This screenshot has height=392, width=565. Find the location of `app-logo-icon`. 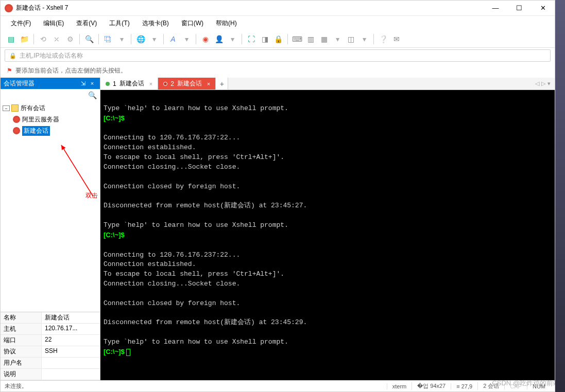

app-logo-icon is located at coordinates (9, 8).